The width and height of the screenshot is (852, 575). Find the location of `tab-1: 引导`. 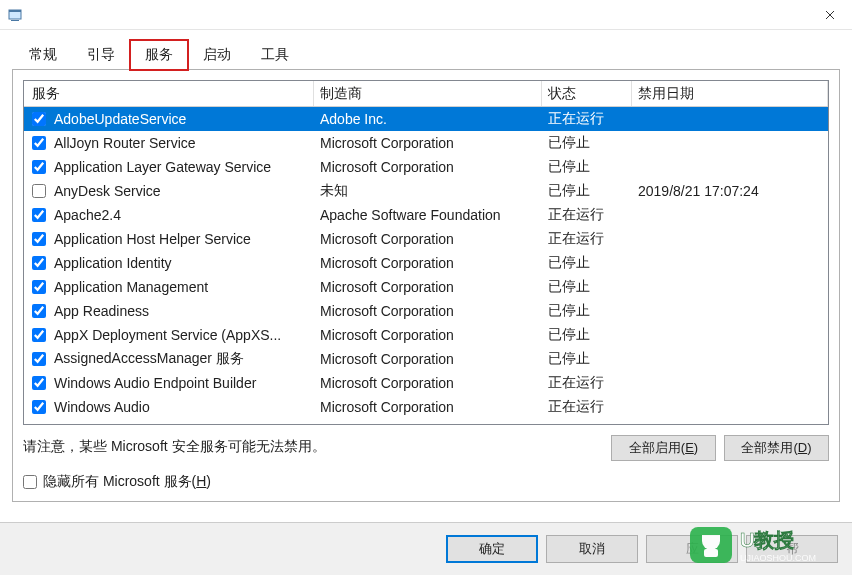

tab-1: 引导 is located at coordinates (101, 55).